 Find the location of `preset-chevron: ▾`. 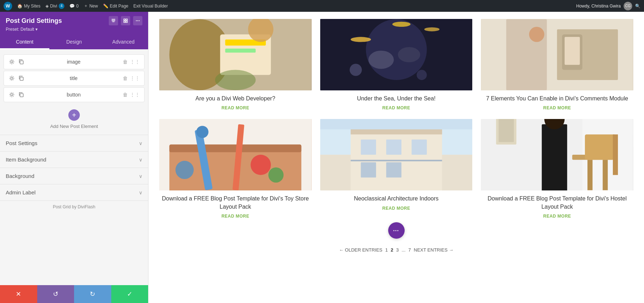

preset-chevron: ▾ is located at coordinates (36, 29).